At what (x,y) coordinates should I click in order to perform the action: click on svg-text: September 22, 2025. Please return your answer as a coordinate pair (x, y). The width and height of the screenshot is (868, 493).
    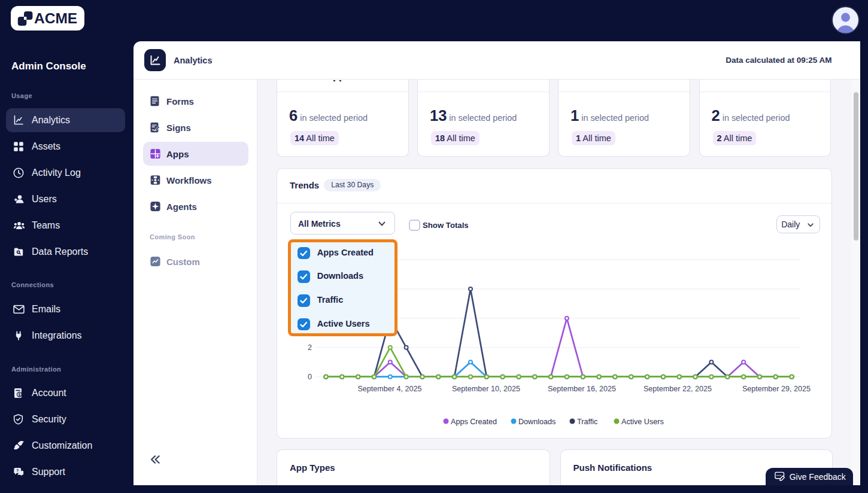
    Looking at the image, I should click on (678, 389).